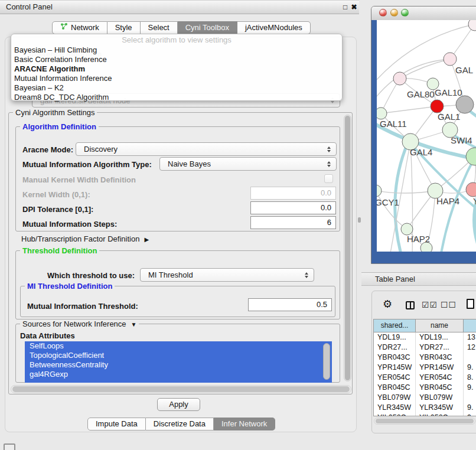 The width and height of the screenshot is (476, 450). I want to click on tab-discretize-data: Discretize Data, so click(180, 424).